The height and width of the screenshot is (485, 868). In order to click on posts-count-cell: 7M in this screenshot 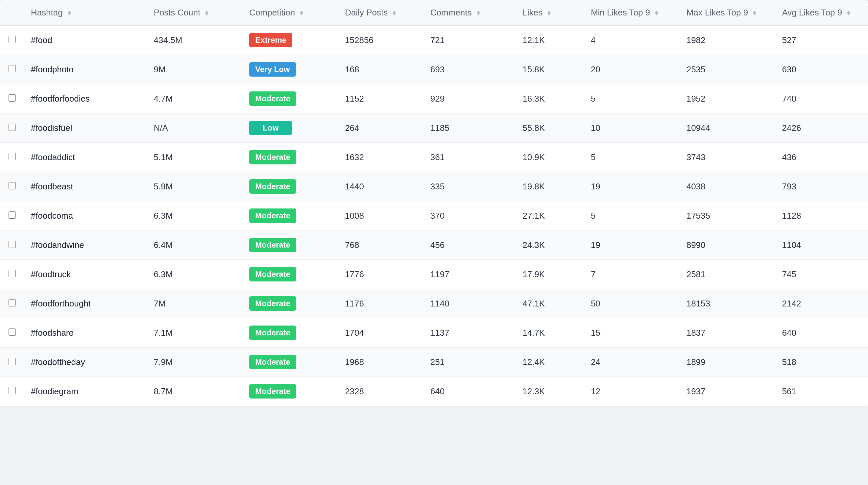, I will do `click(195, 304)`.